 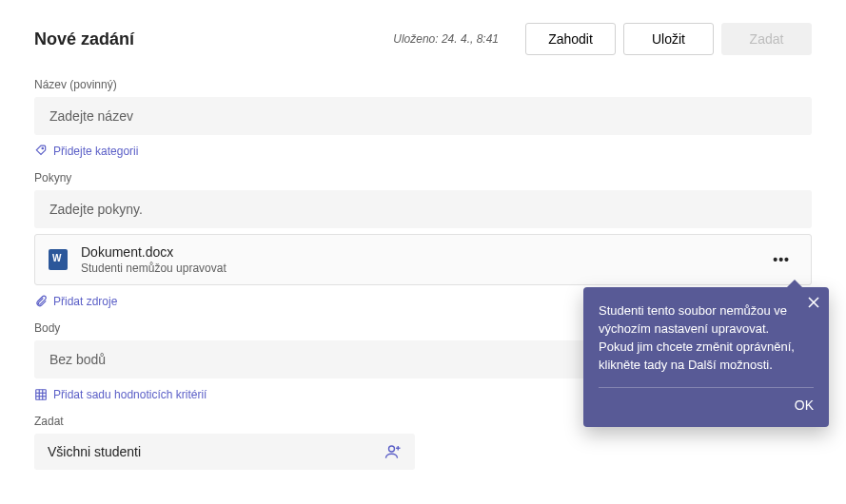 What do you see at coordinates (95, 151) in the screenshot?
I see `add-category-label: Přidejte kategorii` at bounding box center [95, 151].